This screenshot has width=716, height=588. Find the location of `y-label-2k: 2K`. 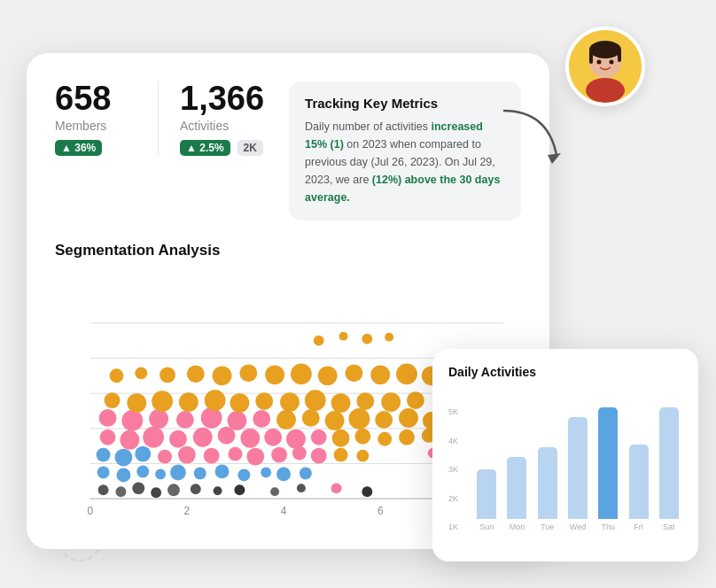

y-label-2k: 2K is located at coordinates (454, 499).